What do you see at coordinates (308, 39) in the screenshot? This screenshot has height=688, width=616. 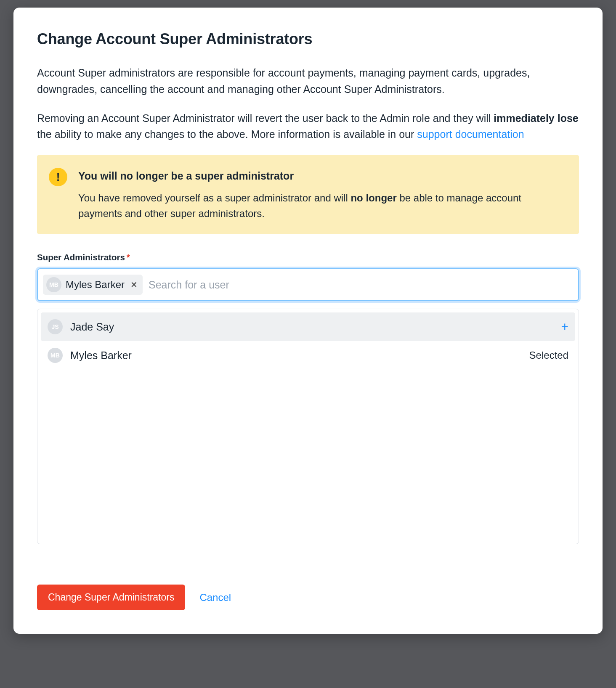 I see `dialog-title: Change Account Super Administrators` at bounding box center [308, 39].